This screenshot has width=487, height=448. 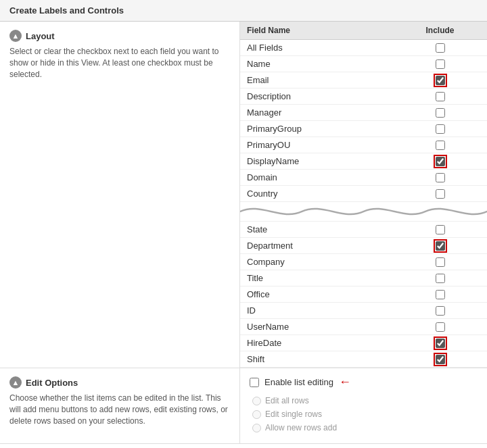 I want to click on table-row: UserName, so click(x=364, y=327).